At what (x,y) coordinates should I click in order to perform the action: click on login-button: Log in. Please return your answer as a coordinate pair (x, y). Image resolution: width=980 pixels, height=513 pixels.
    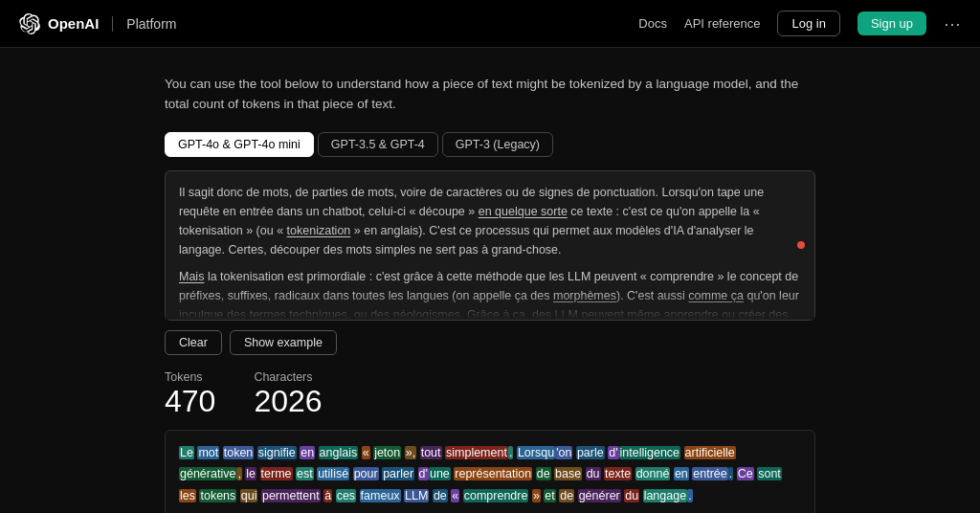
    Looking at the image, I should click on (808, 23).